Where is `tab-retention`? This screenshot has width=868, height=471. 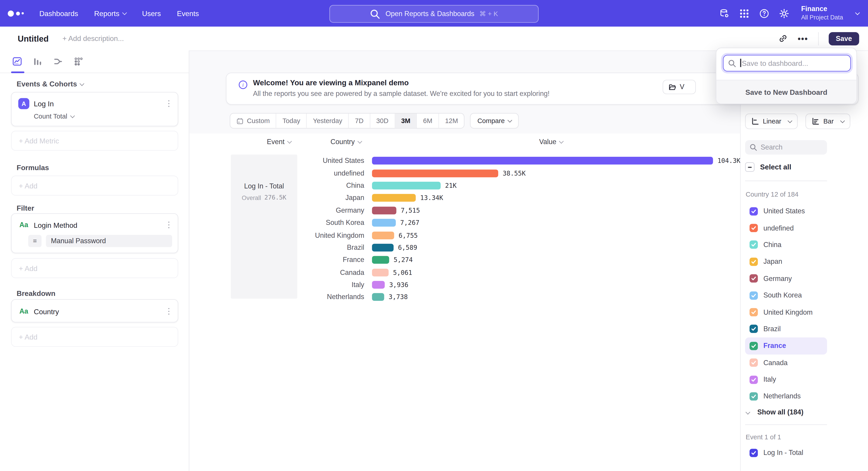
tab-retention is located at coordinates (78, 61).